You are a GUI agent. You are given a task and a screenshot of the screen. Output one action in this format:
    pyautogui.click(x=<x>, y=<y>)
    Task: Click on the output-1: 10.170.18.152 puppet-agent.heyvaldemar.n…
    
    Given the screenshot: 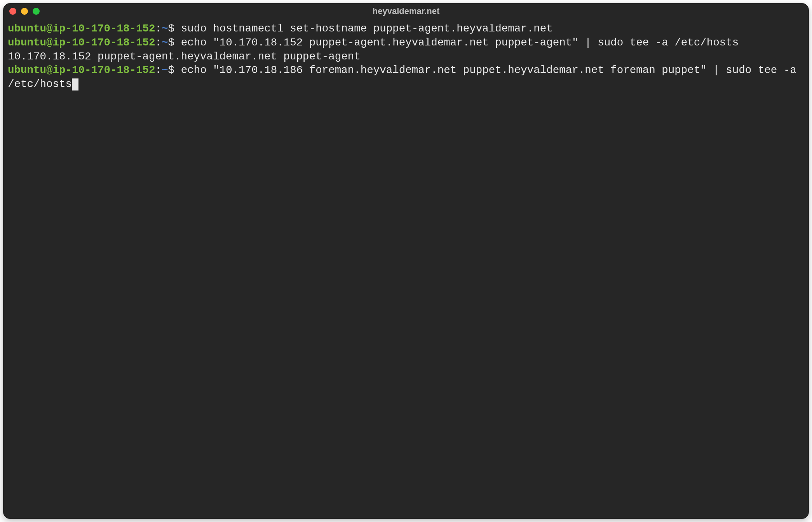 What is the action you would take?
    pyautogui.click(x=184, y=57)
    